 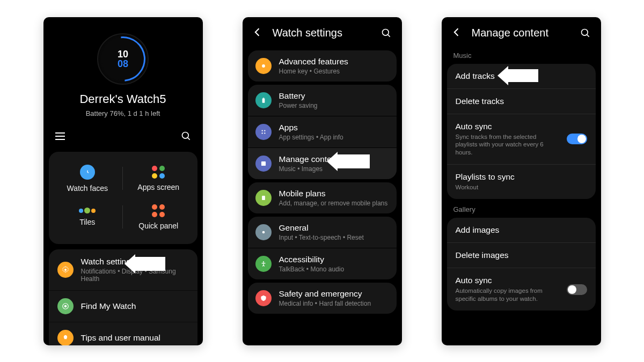 What do you see at coordinates (87, 172) in the screenshot?
I see `clock-icon` at bounding box center [87, 172].